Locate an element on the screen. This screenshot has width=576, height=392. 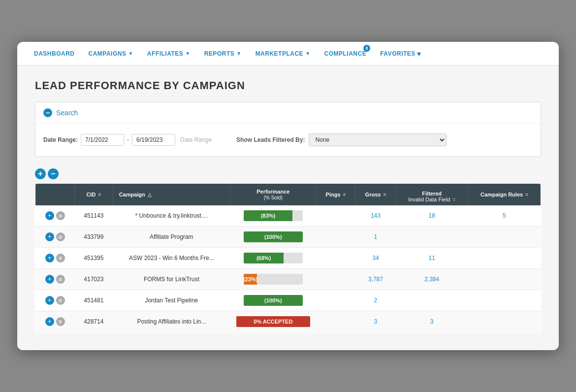
row-invalid-link: 18 is located at coordinates (432, 216).